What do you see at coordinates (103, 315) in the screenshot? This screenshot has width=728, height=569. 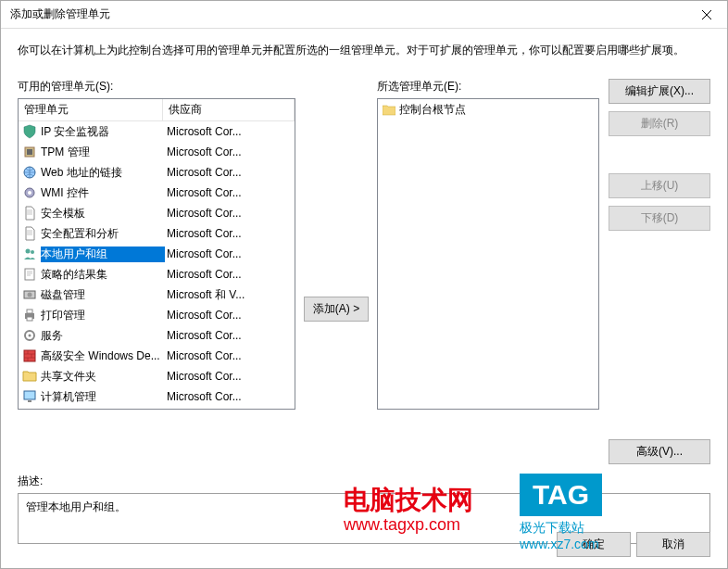 I see `item-name: 打印管理` at bounding box center [103, 315].